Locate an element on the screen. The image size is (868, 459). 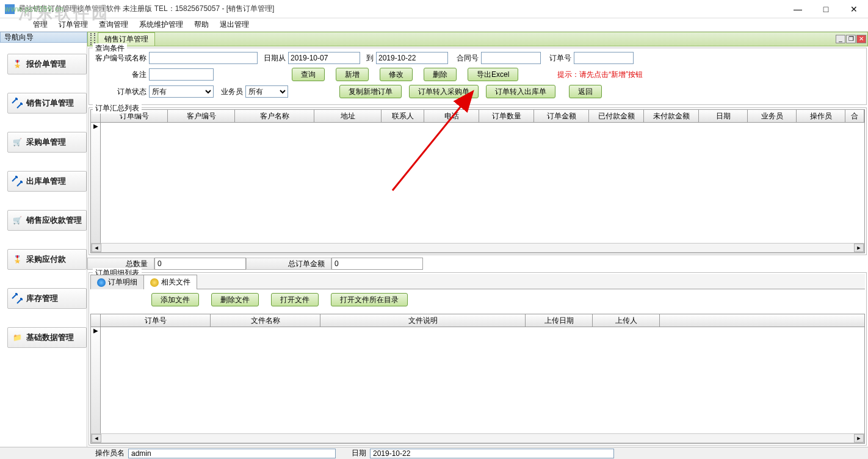
open-dir-button: 打开文件所在目录 is located at coordinates (369, 300).